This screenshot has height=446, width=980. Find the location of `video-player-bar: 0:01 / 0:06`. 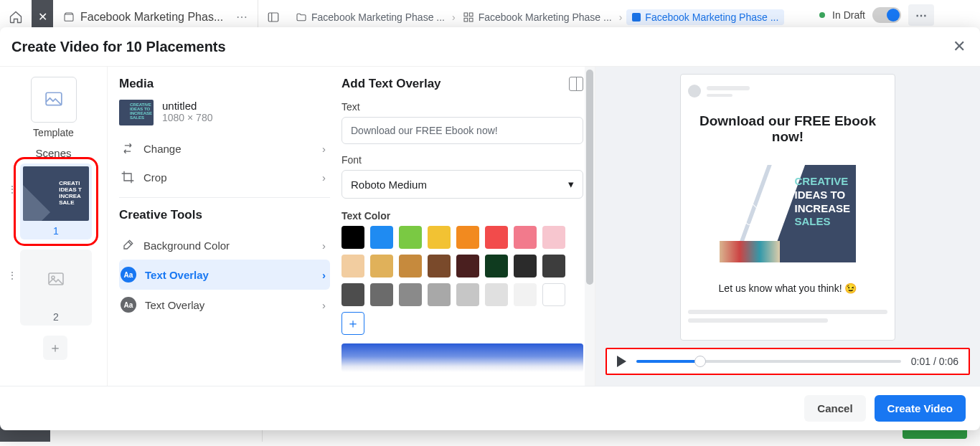

video-player-bar: 0:01 / 0:06 is located at coordinates (788, 361).